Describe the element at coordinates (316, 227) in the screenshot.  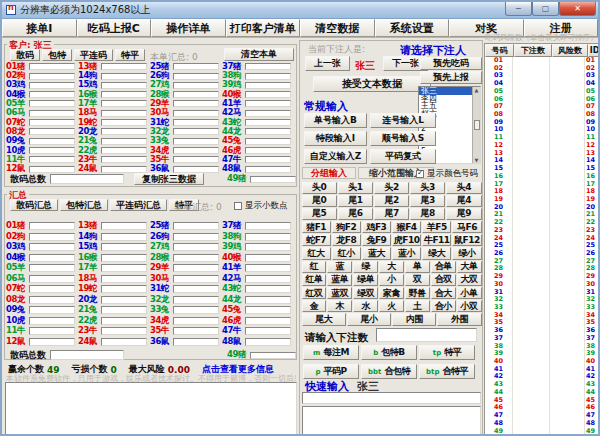
I see `group-button: 猪F1` at that location.